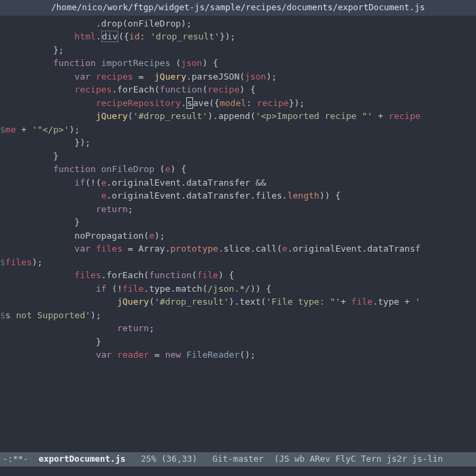  Describe the element at coordinates (238, 355) in the screenshot. I see `code-line: var reader = new FileReader();` at that location.